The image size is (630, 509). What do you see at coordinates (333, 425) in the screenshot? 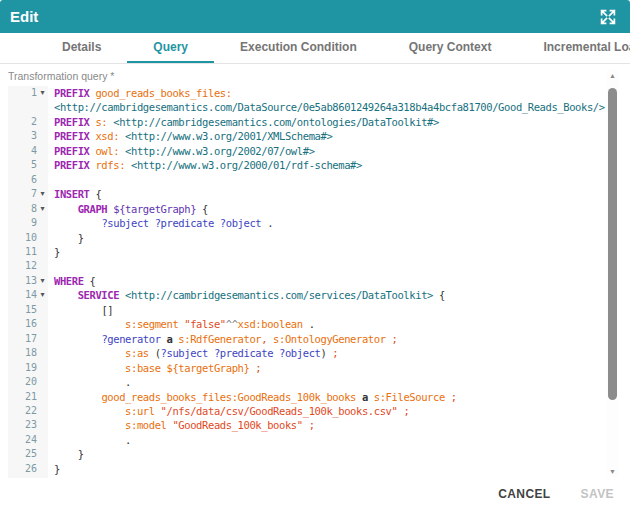
I see `code-text: s:model "GoodReads_100k_books" ;` at bounding box center [333, 425].